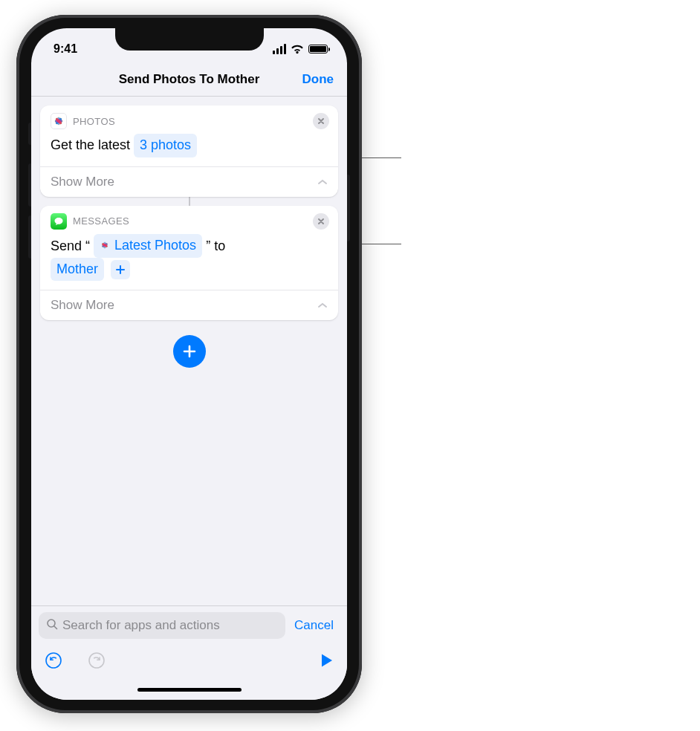  What do you see at coordinates (165, 146) in the screenshot?
I see `photo-count-token: 3 photos` at bounding box center [165, 146].